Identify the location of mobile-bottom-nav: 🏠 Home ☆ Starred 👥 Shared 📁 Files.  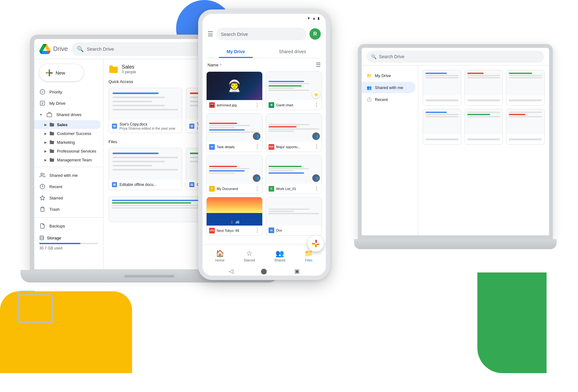
(264, 255).